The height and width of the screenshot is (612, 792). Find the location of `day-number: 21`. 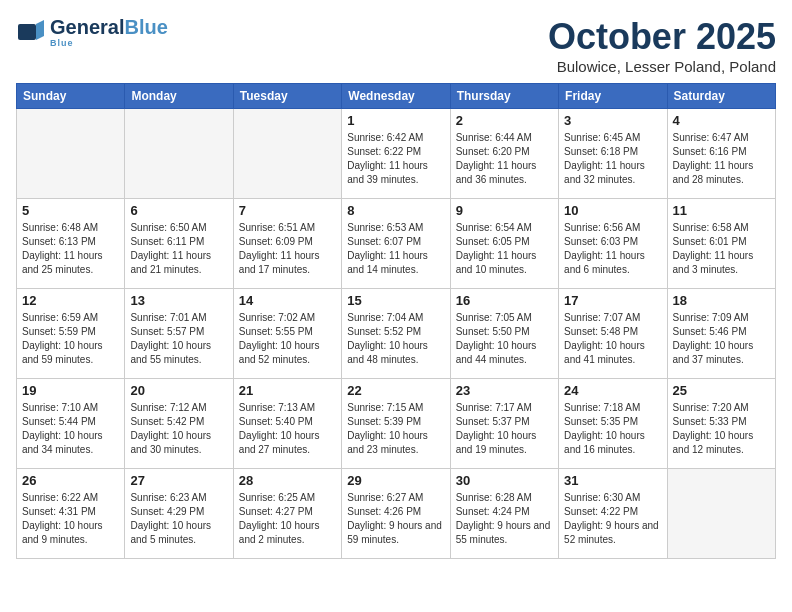

day-number: 21 is located at coordinates (288, 390).